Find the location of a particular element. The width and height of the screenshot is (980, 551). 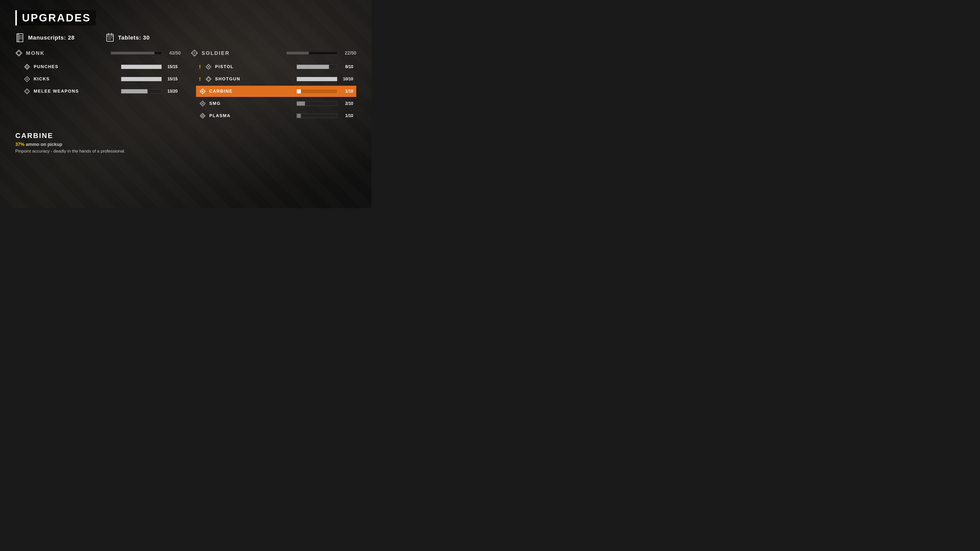

monk-column: MONK 43/50 PUNCHES is located at coordinates (98, 85).